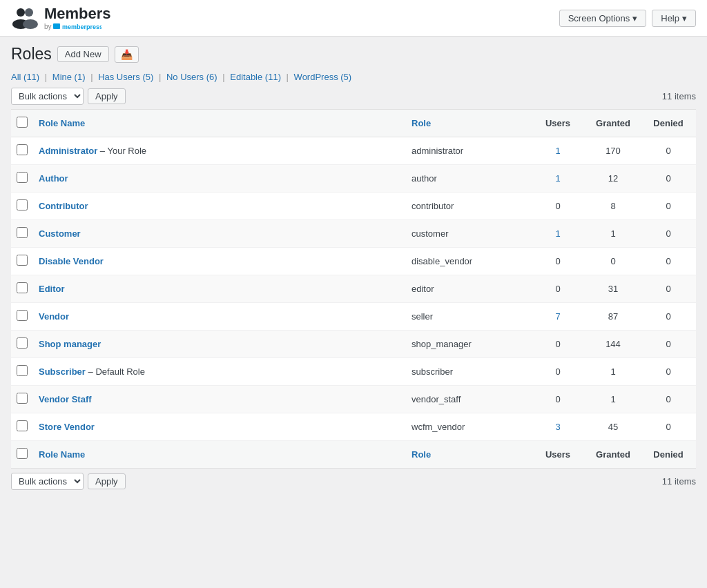  Describe the element at coordinates (679, 97) in the screenshot. I see `top-items-count: 11 items` at that location.